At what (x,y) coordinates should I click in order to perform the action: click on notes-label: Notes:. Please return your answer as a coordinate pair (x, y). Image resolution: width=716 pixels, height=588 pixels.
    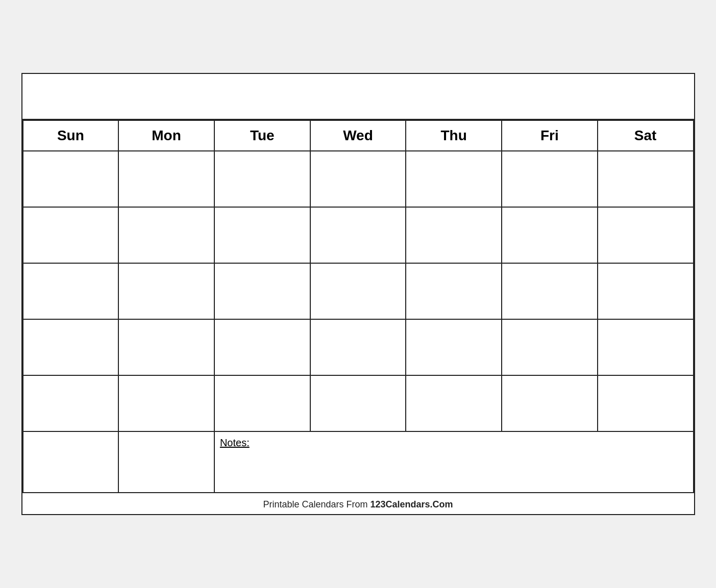
    Looking at the image, I should click on (235, 443).